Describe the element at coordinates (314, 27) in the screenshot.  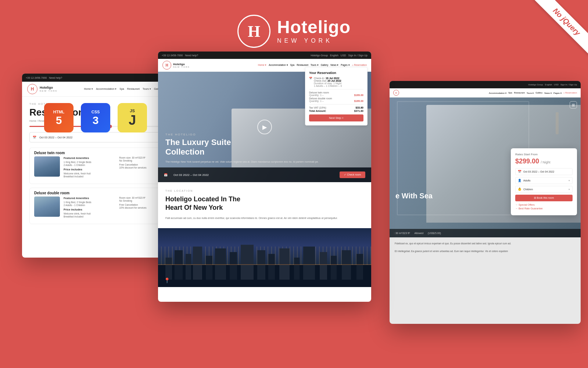
I see `brand-name: Hoteligo` at that location.